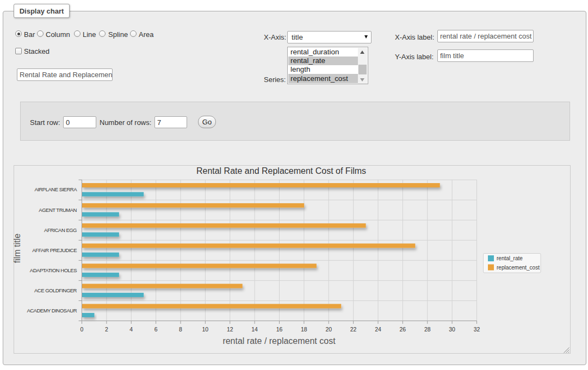  I want to click on svg-text: ACADEMY DINOSAUR, so click(52, 311).